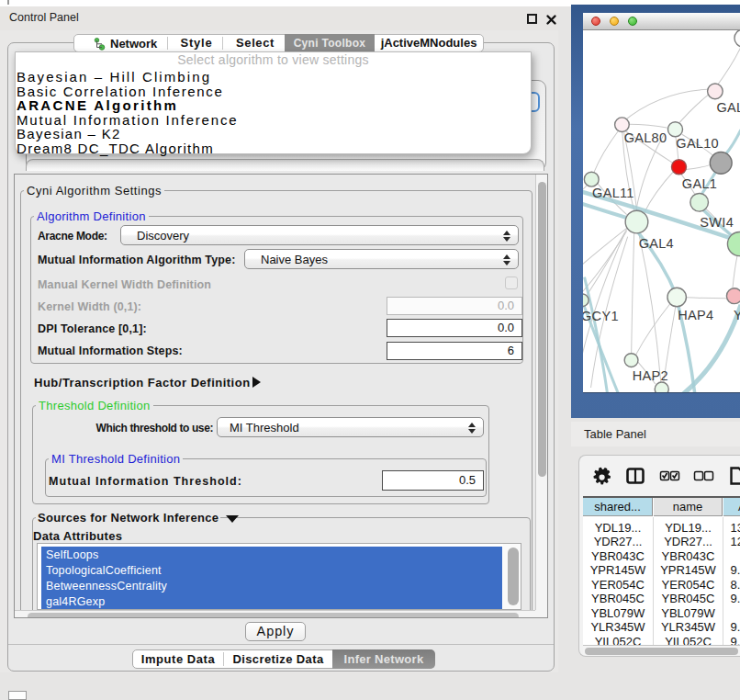  What do you see at coordinates (716, 222) in the screenshot?
I see `svg-text: SWI4` at bounding box center [716, 222].